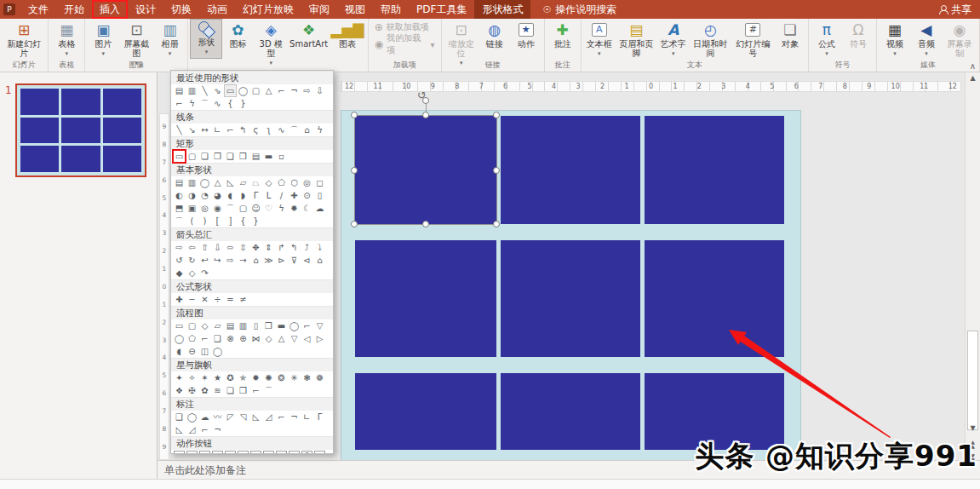 The image size is (980, 489). What do you see at coordinates (320, 196) in the screenshot?
I see `shape-icon-basic-1-11: ▯` at bounding box center [320, 196].